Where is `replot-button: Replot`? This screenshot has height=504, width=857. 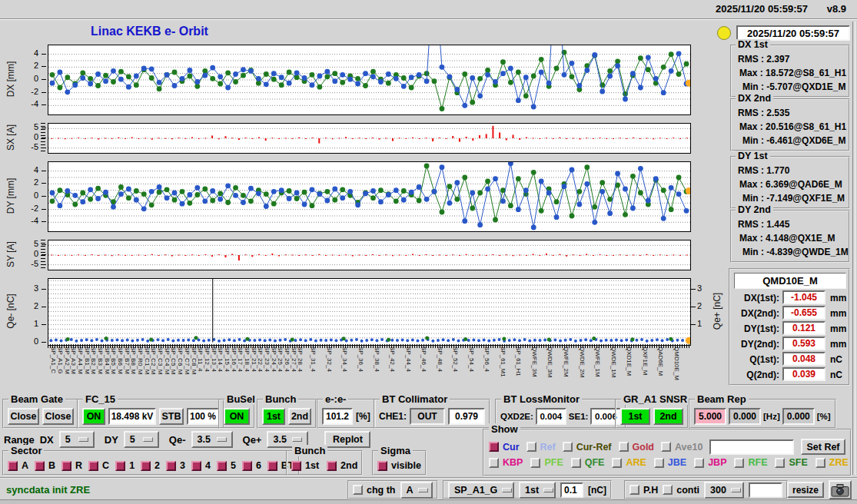
replot-button: Replot is located at coordinates (347, 439).